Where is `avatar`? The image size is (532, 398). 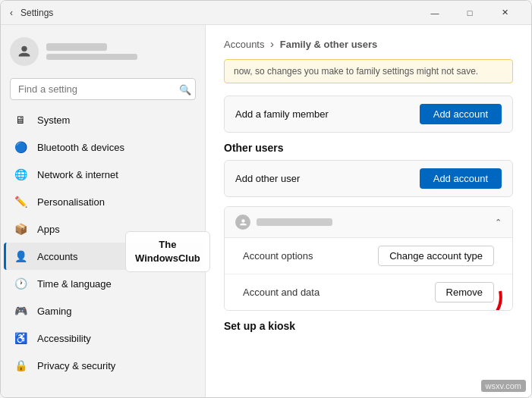
avatar is located at coordinates (24, 52).